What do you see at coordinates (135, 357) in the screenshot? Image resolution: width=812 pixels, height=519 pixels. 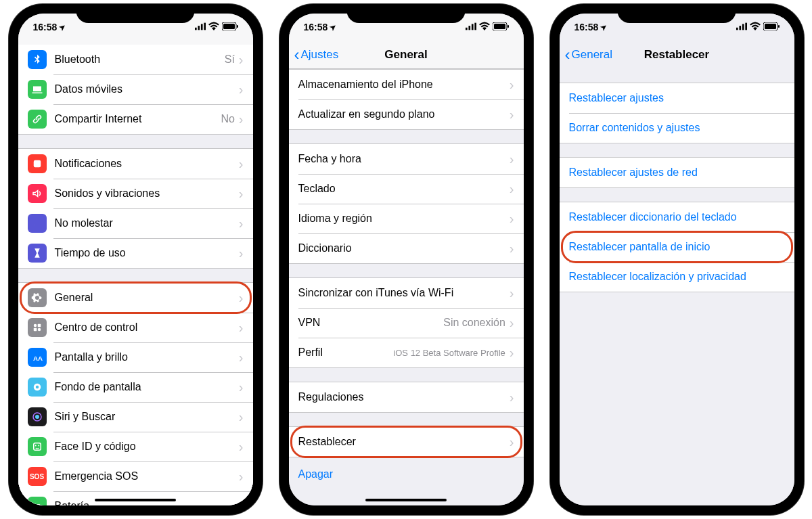 I see `settings-row: AA Pantalla y brillo ›` at bounding box center [135, 357].